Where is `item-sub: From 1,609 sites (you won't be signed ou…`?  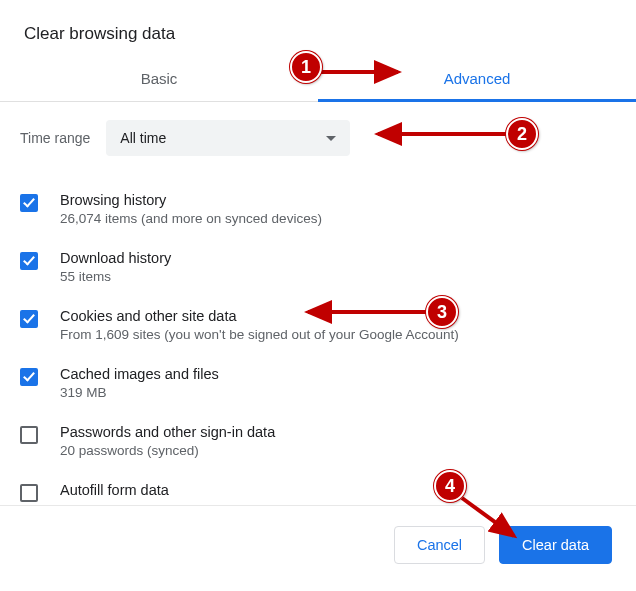 item-sub: From 1,609 sites (you won't be signed ou… is located at coordinates (340, 334).